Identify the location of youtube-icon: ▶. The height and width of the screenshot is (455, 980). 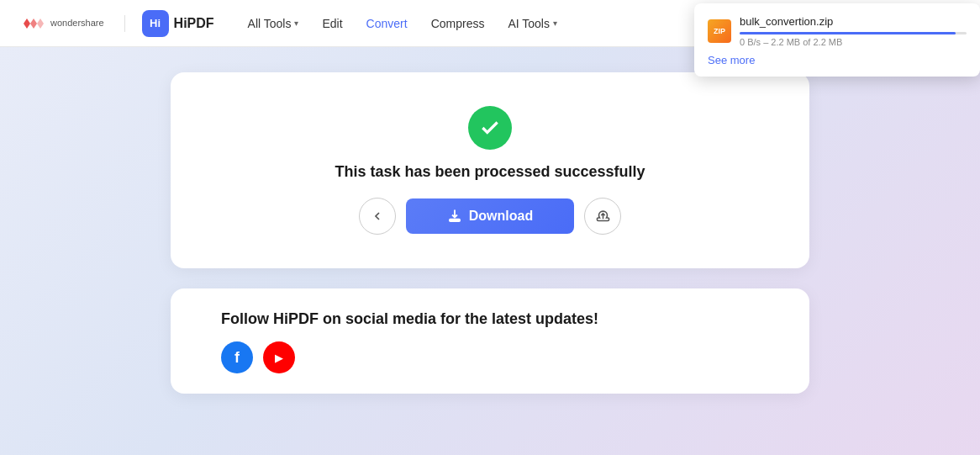
(279, 358).